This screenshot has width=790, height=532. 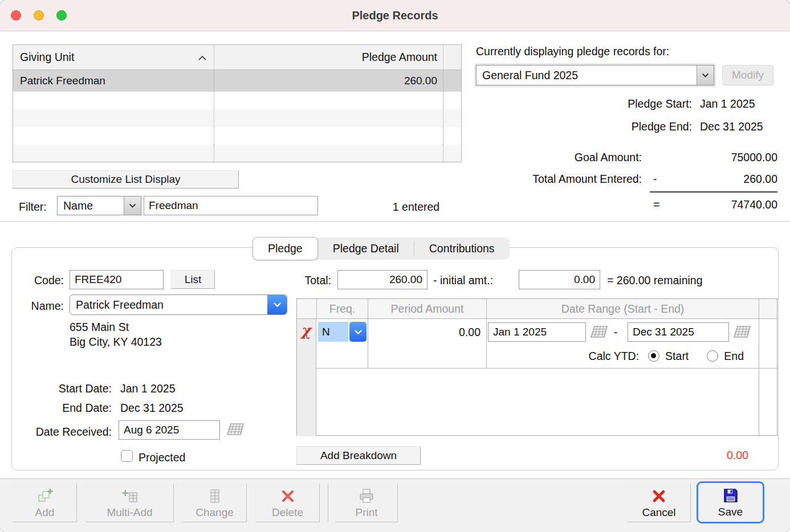 I want to click on code-label: Code:, so click(x=40, y=280).